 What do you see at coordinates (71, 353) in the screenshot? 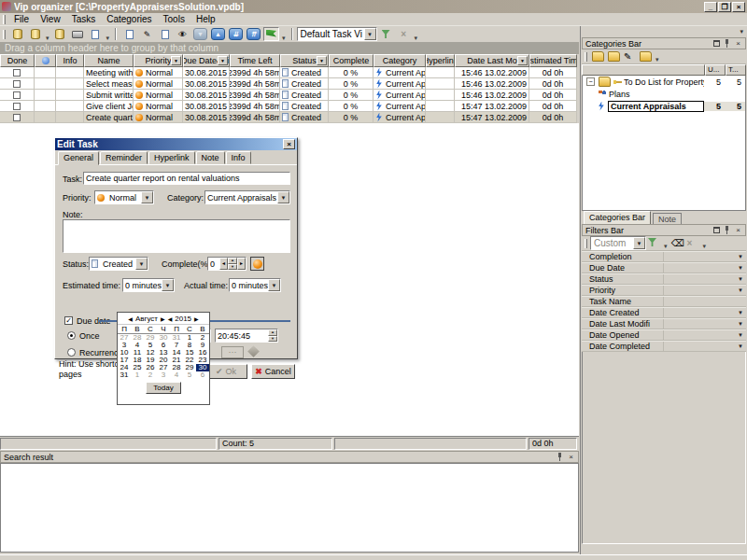
I see `recurrence-radio` at bounding box center [71, 353].